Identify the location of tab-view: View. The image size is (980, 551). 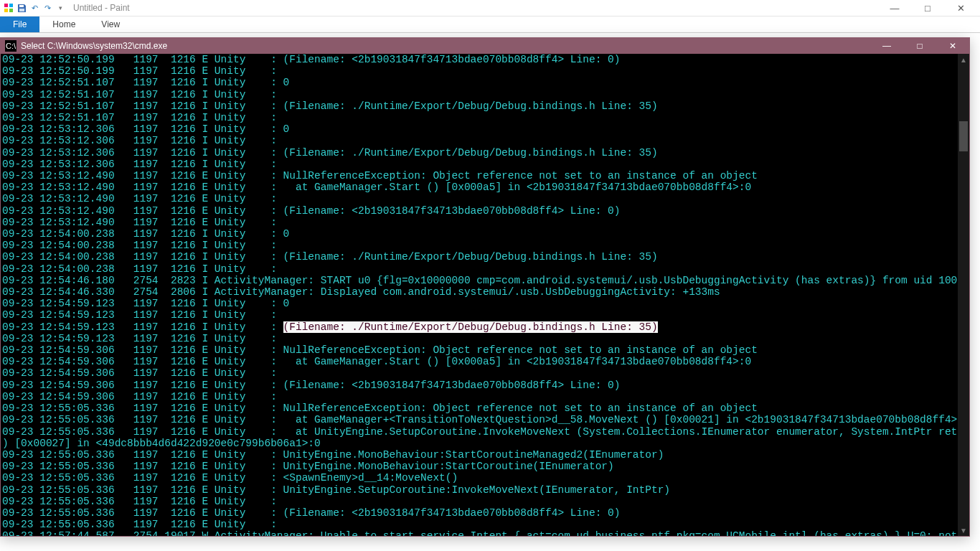
(110, 24).